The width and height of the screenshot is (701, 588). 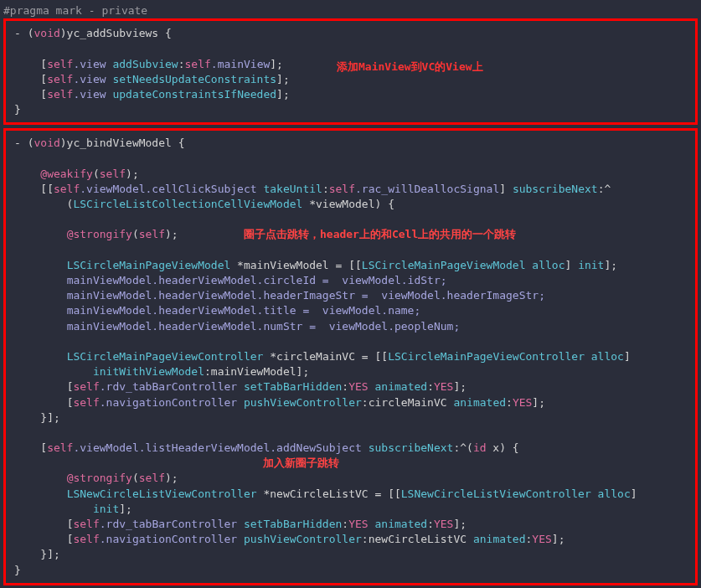 I want to click on code-line: @strongify(self);, so click(x=350, y=478).